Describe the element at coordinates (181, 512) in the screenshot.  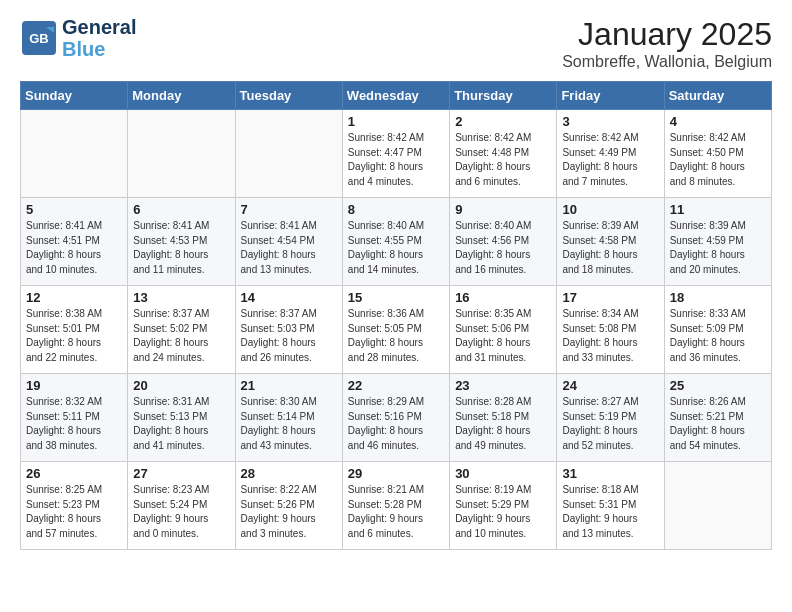
I see `day-info: Sunrise: 8:23 AM Sunset: 5:24 PM Dayligh…` at that location.